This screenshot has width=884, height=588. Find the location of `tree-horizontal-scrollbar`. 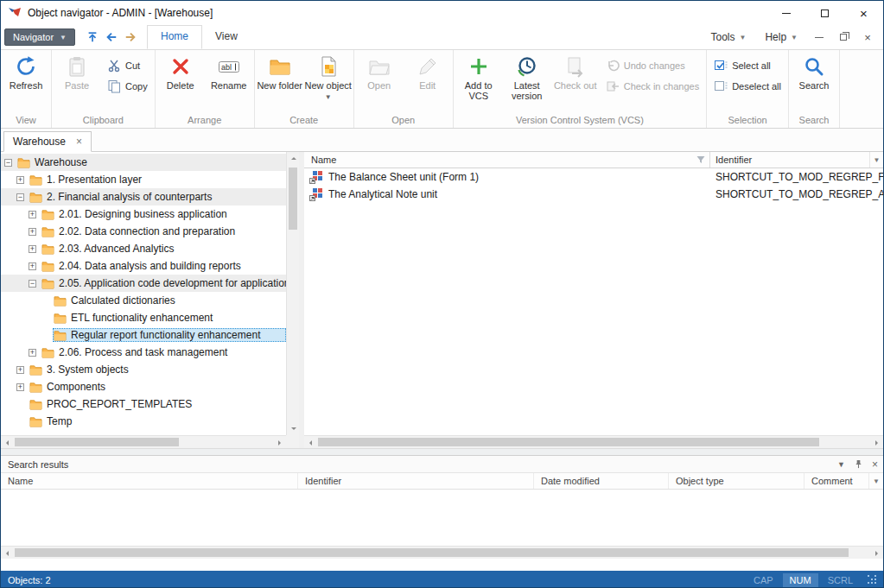

tree-horizontal-scrollbar is located at coordinates (143, 442).